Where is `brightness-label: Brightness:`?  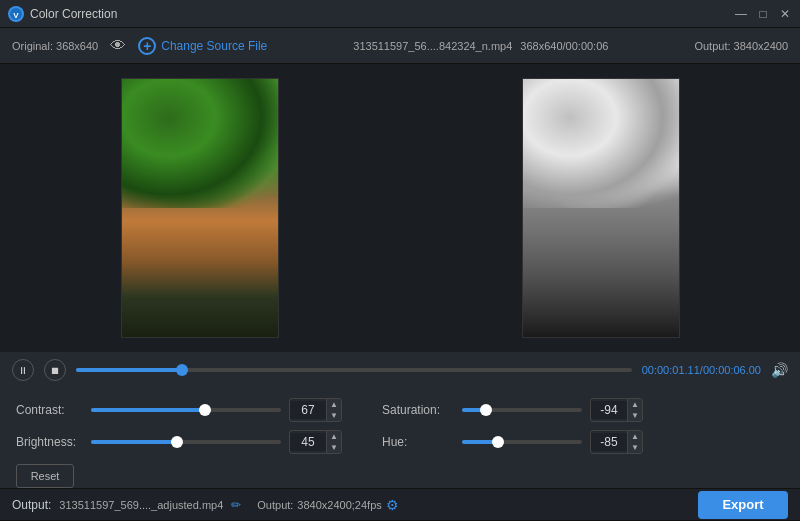
brightness-label: Brightness: is located at coordinates (54, 442).